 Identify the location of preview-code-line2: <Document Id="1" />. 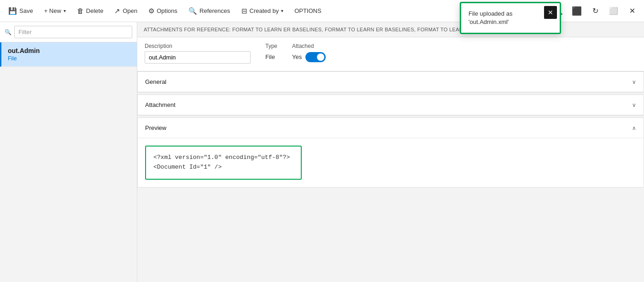
(223, 168).